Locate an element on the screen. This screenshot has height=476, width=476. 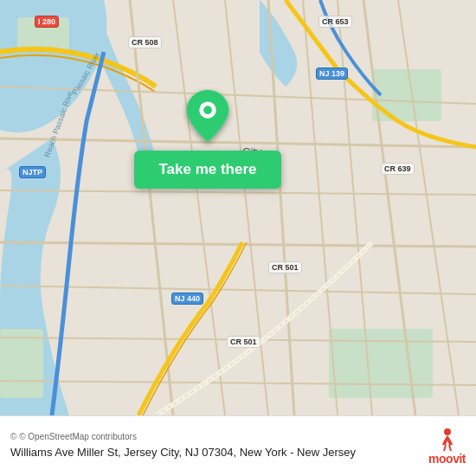
location-pin-icon is located at coordinates (208, 117).